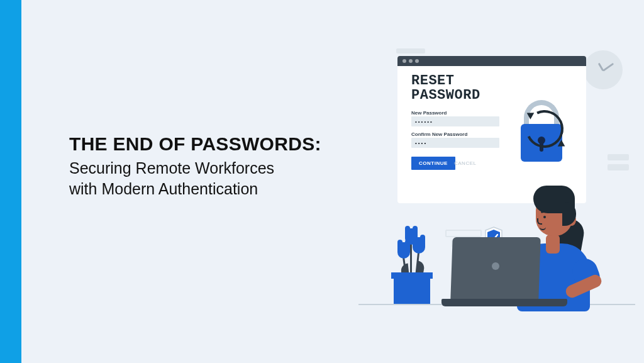  What do you see at coordinates (172, 168) in the screenshot?
I see `headline-subtitle-line1: Securing Remote Workforces` at bounding box center [172, 168].